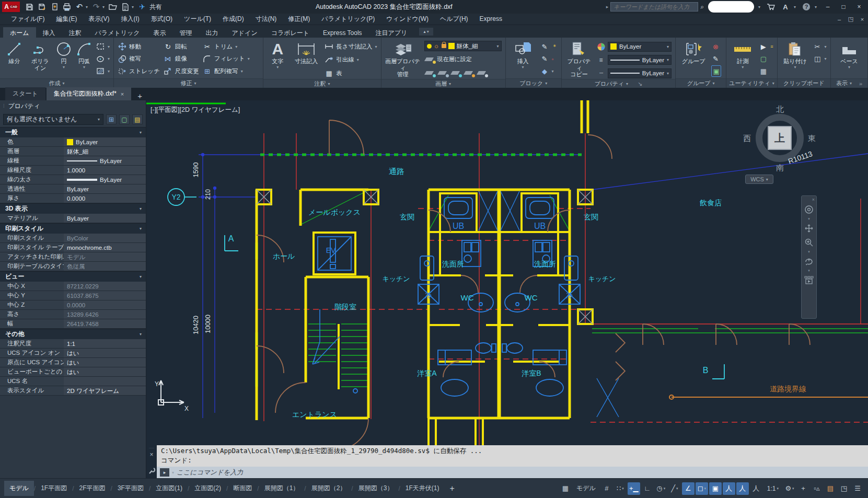 Image resolution: width=868 pixels, height=498 pixels. What do you see at coordinates (859, 7) in the screenshot?
I see `close-button: ×` at bounding box center [859, 7].